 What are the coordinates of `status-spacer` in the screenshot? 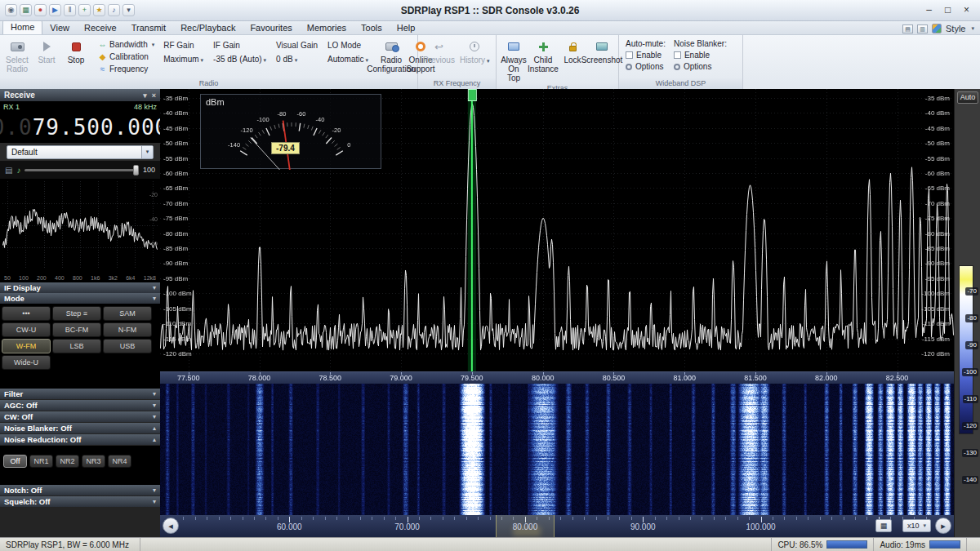 It's located at (456, 544).